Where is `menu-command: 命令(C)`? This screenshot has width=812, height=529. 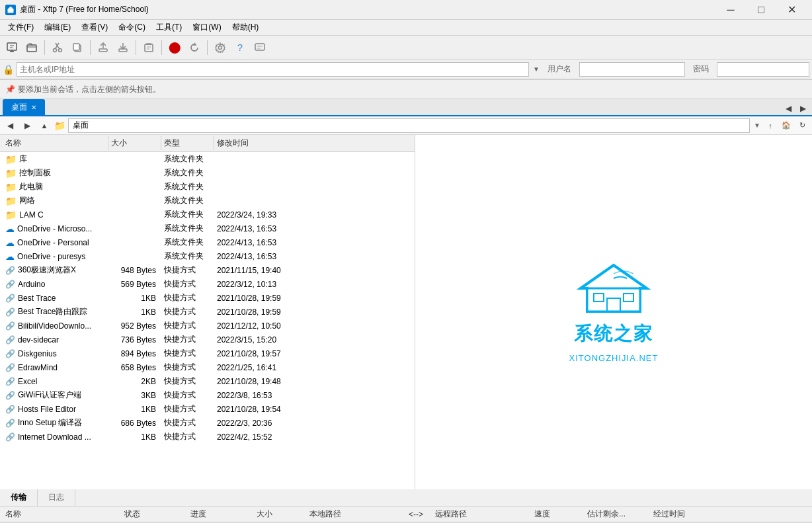 menu-command: 命令(C) is located at coordinates (132, 28).